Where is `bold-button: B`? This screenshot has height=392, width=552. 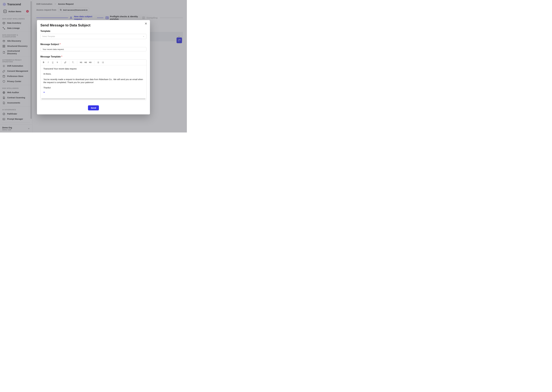 bold-button: B is located at coordinates (44, 63).